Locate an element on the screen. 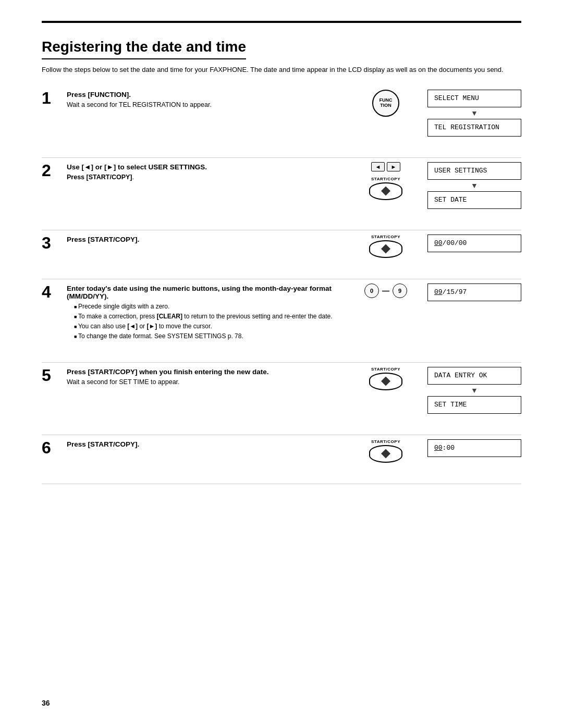 The height and width of the screenshot is (728, 563). lcd-display: 00/00/00 is located at coordinates (474, 243).